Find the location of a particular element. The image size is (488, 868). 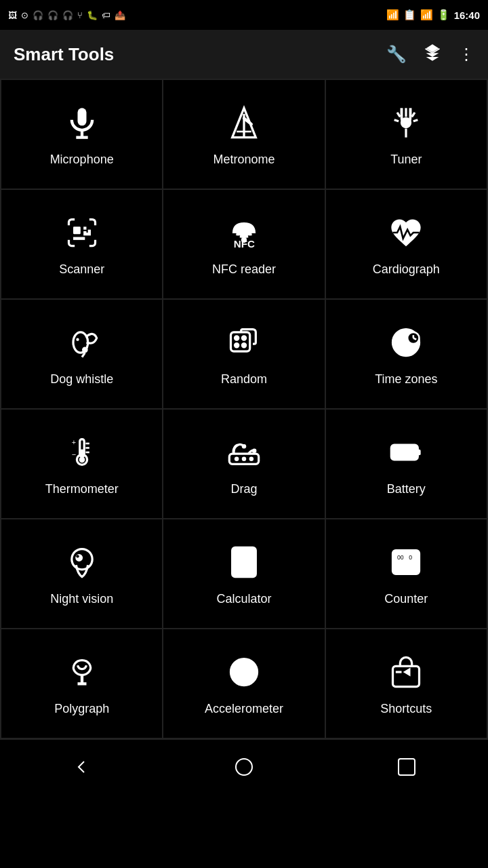

polygraph-icon is located at coordinates (82, 673).